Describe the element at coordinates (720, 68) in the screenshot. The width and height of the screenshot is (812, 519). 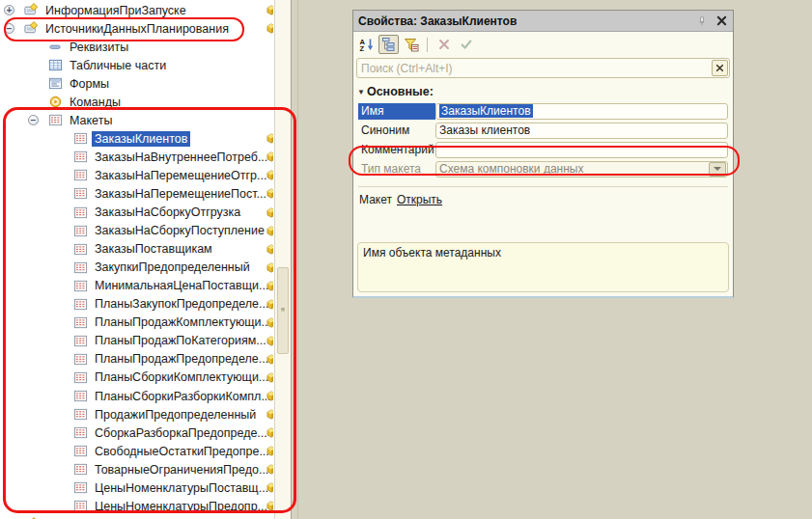
I see `clear-search-button` at that location.